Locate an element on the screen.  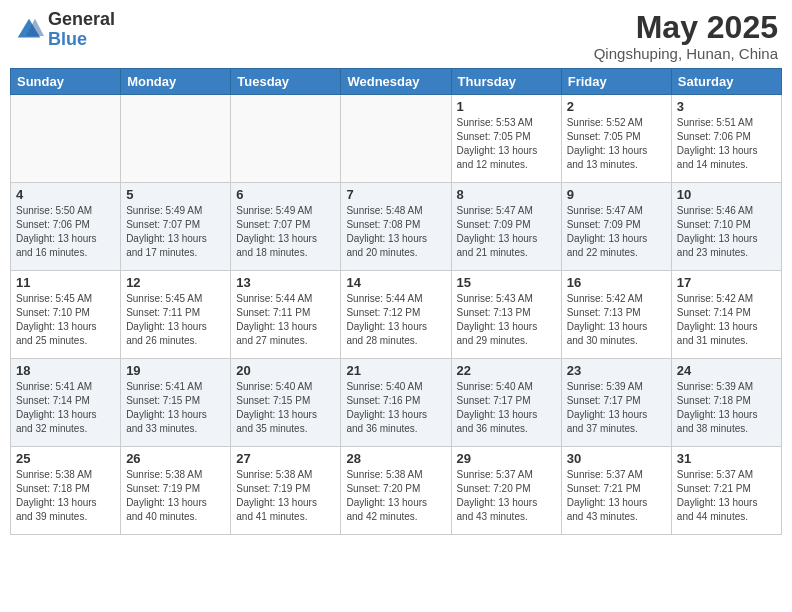
calendar-week-row: 18Sunrise: 5:41 AM Sunset: 7:14 PM Dayli… is located at coordinates (396, 403).